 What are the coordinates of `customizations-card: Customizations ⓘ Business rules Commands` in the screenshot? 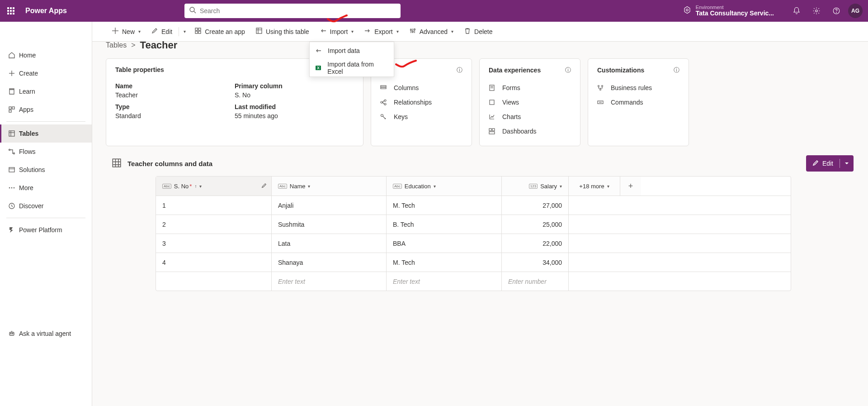 It's located at (638, 102).